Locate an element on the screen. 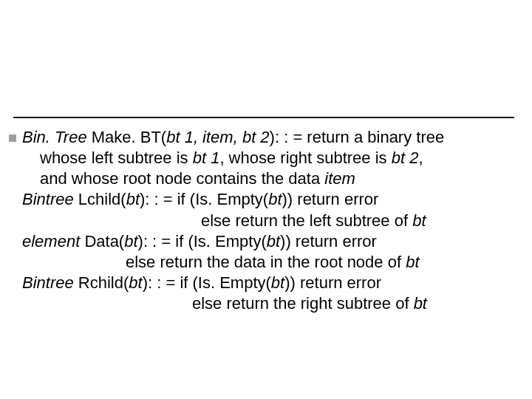  lchild-line1: Bintree Lchild(bt): : = if (Is. Empty(bt… is located at coordinates (270, 200).